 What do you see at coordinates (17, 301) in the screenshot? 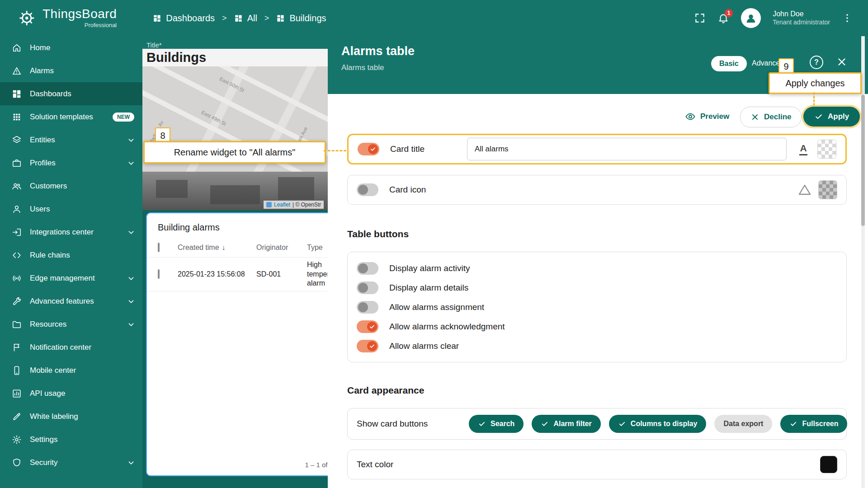
I see `wrench-icon` at bounding box center [17, 301].